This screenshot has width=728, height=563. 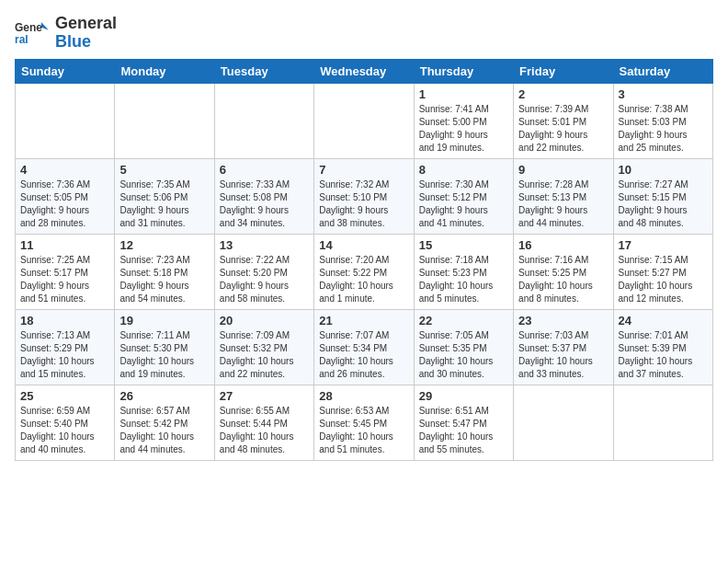 What do you see at coordinates (463, 355) in the screenshot?
I see `day-info: Sunrise: 7:05 AM Sunset: 5:35 PM Dayligh…` at bounding box center [463, 355].